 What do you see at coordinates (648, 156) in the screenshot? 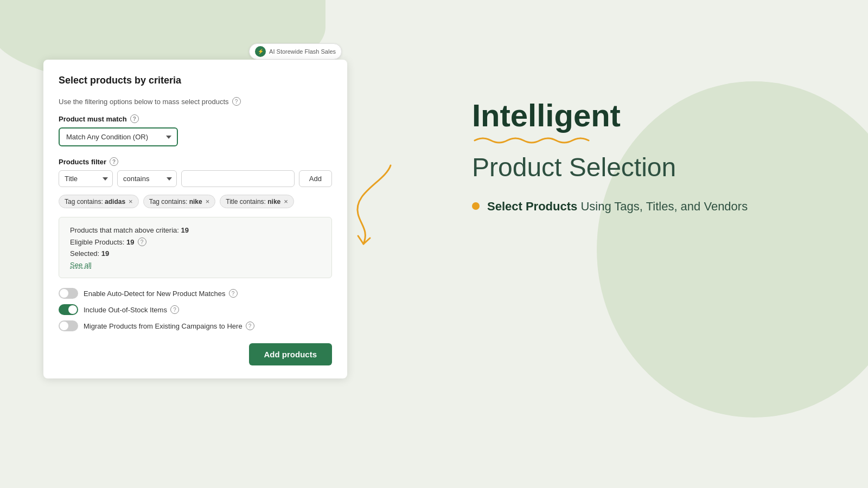
I see `right-panel: Intelligent Product Selection Select Pro…` at bounding box center [648, 156].